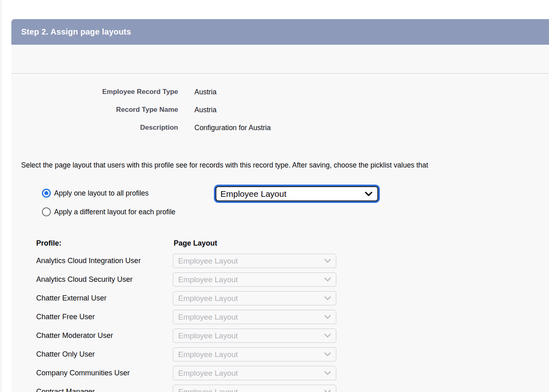  What do you see at coordinates (105, 317) in the screenshot?
I see `profile-name: Chatter Free User` at bounding box center [105, 317].